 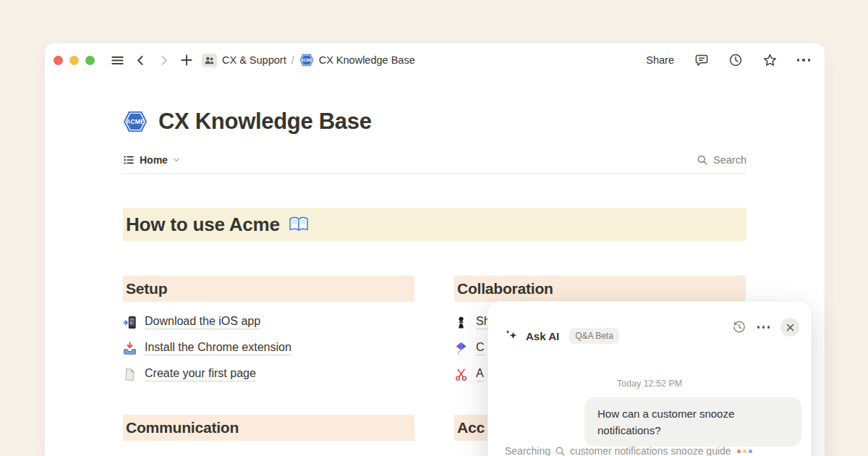 What do you see at coordinates (461, 323) in the screenshot?
I see `pawn-icon` at bounding box center [461, 323].